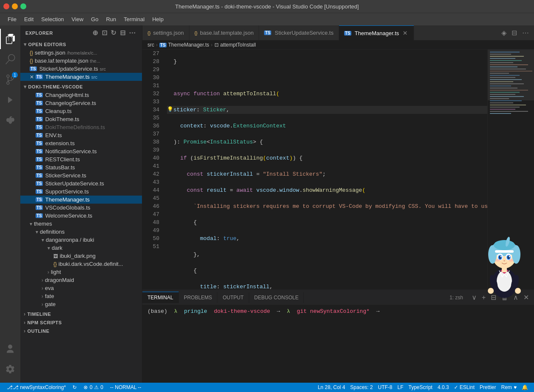  Describe the element at coordinates (509, 387) in the screenshot. I see `status-remote: Rem ♥` at that location.